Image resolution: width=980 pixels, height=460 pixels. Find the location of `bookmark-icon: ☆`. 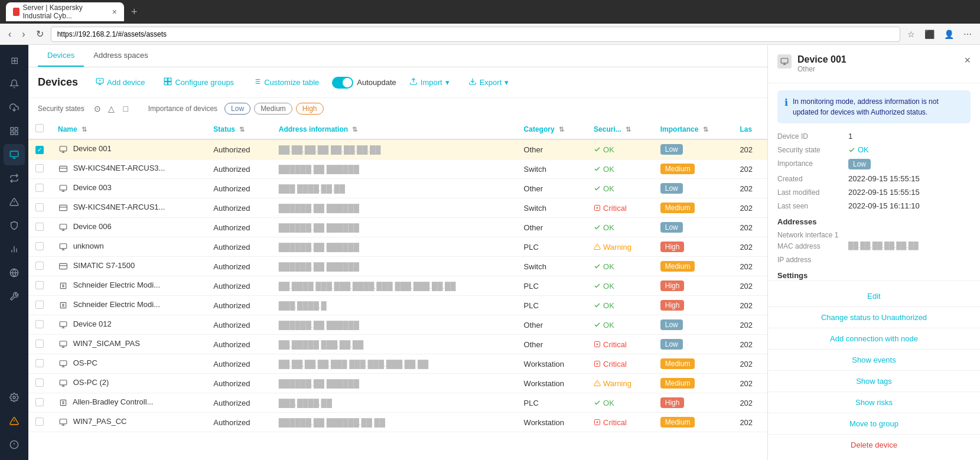

bookmark-icon: ☆ is located at coordinates (911, 34).